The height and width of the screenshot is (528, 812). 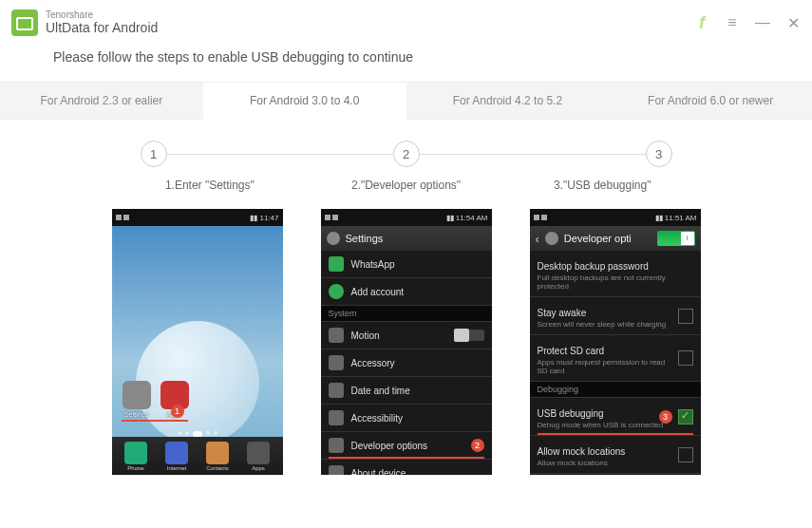 What do you see at coordinates (615, 363) in the screenshot?
I see `dev-options-list: Desktop backup passwordFull desktop back…` at bounding box center [615, 363].